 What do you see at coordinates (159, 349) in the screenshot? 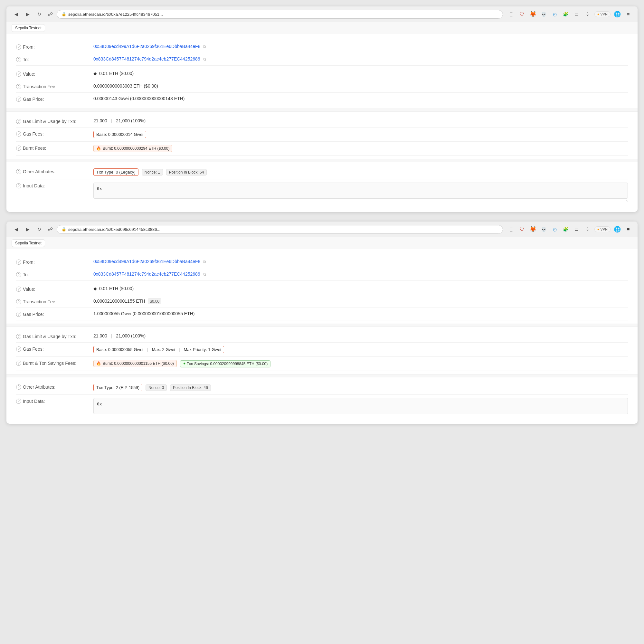
I see `gas-fees-base-box-2: Base: 0.000000055 Gwei | Max: 2 Gwei | M…` at bounding box center [159, 349].